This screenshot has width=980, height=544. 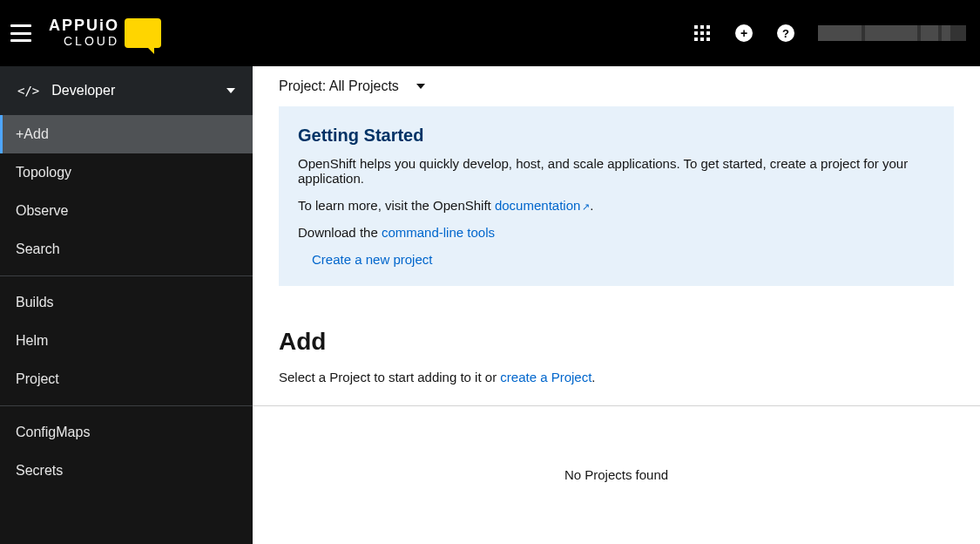 I want to click on user-menu, so click(x=892, y=33).